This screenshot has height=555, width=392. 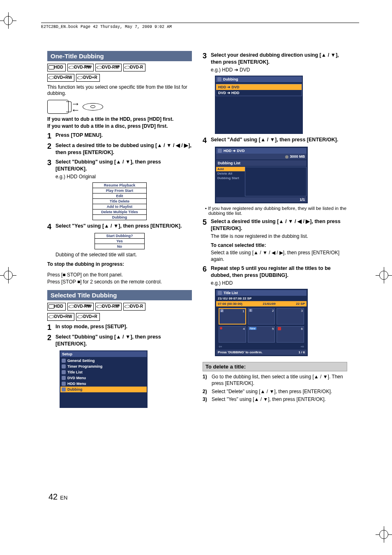 I want to click on menu-item: Delete Multiple Titles, so click(x=120, y=212).